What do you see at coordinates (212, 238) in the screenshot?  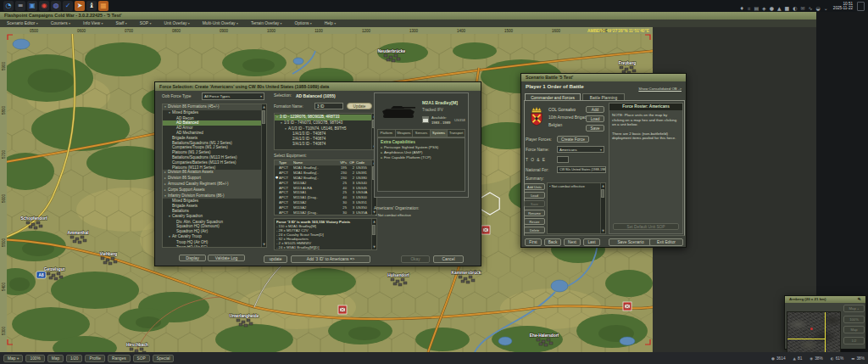 I see `force-tree-item: ▾Air Cavalry Troop` at bounding box center [212, 238].